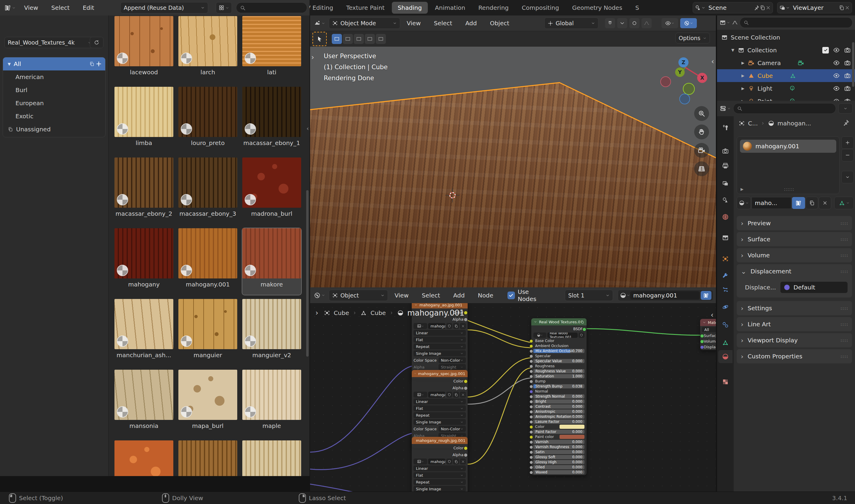 The image size is (855, 504). I want to click on transform-orientation-dropdown: Global, so click(571, 23).